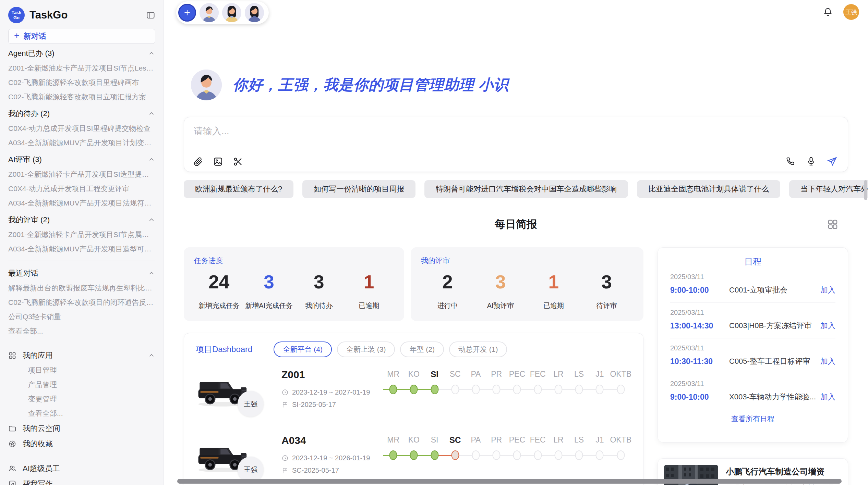  Describe the element at coordinates (82, 331) in the screenshot. I see `recent-view-all: 查看全部...` at that location.